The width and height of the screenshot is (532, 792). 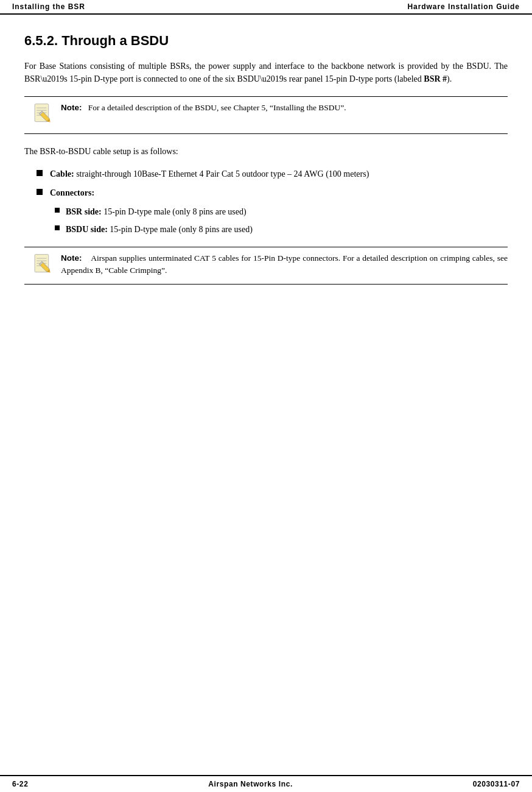 What do you see at coordinates (266, 174) in the screenshot?
I see `bullet-item-cable: Cable: straight-through 10Base-T Etherne…` at bounding box center [266, 174].